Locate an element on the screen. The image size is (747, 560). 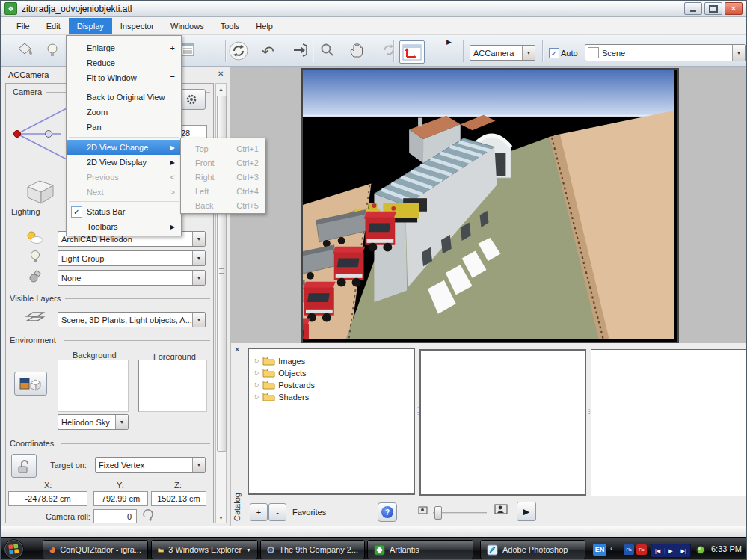
slider-thumb is located at coordinates (438, 513).